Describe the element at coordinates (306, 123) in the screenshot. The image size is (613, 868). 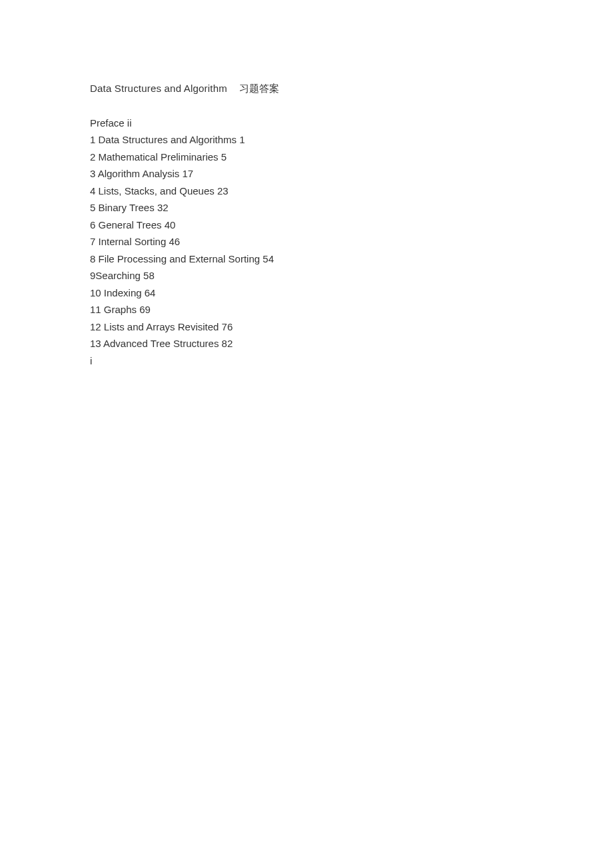
I see `toc-entry: Preface ii` at that location.